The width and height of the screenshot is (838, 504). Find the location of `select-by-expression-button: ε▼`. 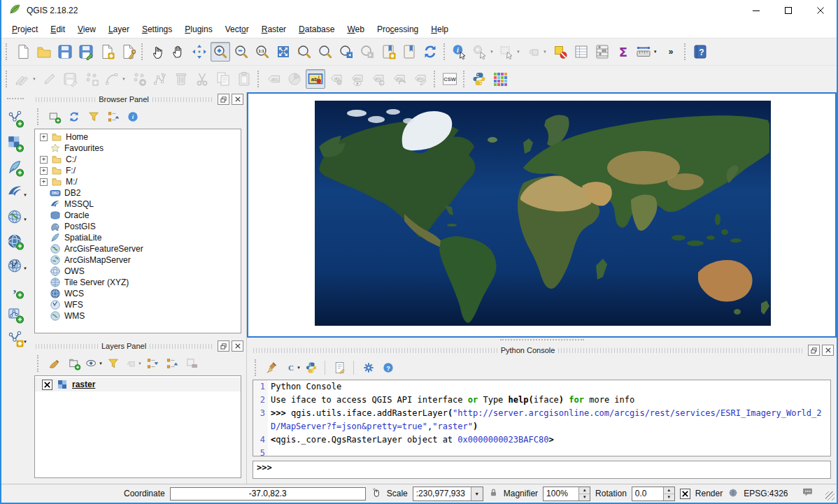

select-by-expression-button: ε▼ is located at coordinates (537, 52).